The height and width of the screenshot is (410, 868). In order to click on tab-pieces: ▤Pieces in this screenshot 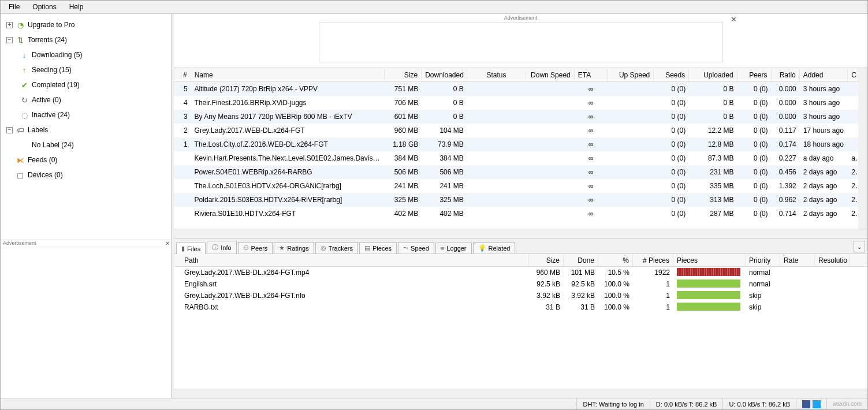, I will do `click(378, 248)`.